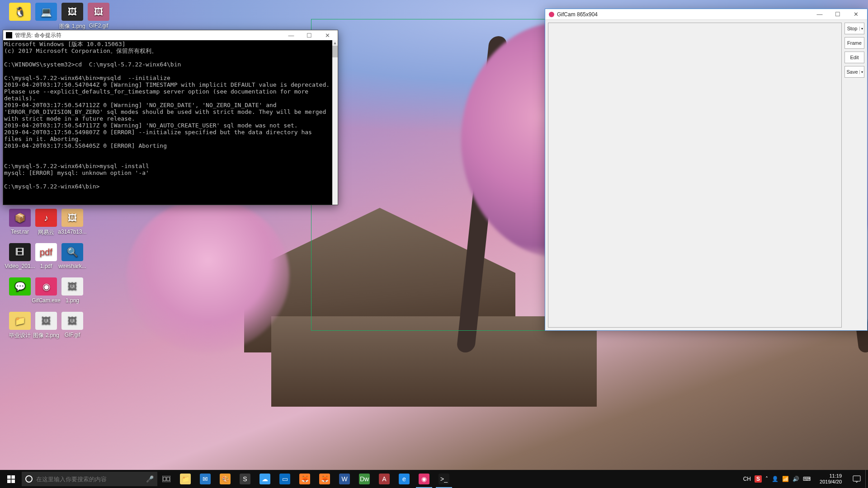 The image size is (868, 488). What do you see at coordinates (404, 479) in the screenshot?
I see `taskbar-app: e` at bounding box center [404, 479].